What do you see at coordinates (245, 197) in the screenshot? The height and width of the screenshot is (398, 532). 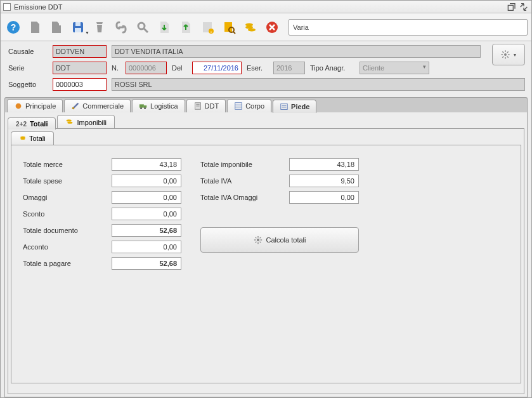 I see `totale-iva-omaggi-label: Totale IVA Omaggi` at bounding box center [245, 197].